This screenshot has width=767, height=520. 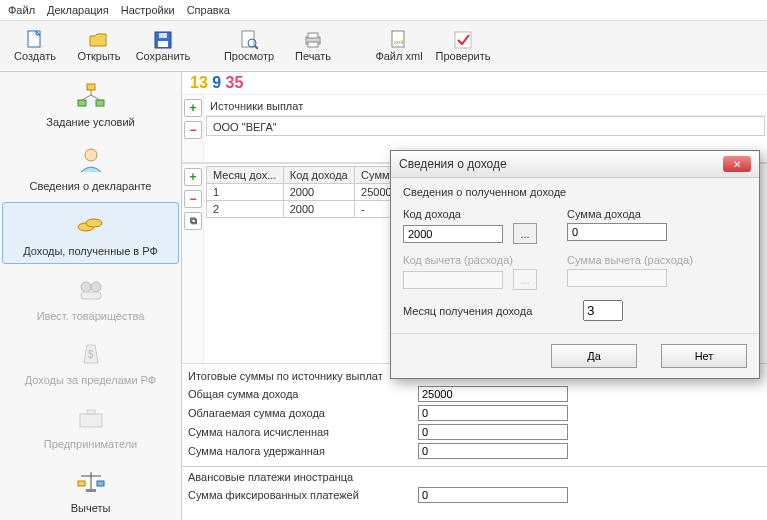 What do you see at coordinates (90, 122) in the screenshot?
I see `sidebar-label: Задание условий` at bounding box center [90, 122].